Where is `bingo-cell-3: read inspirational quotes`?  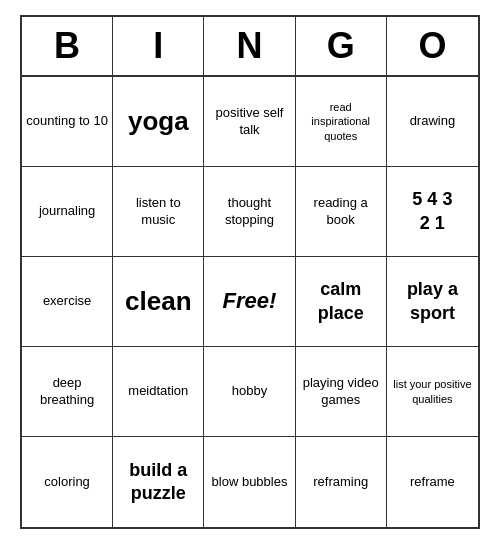 bingo-cell-3: read inspirational quotes is located at coordinates (342, 122).